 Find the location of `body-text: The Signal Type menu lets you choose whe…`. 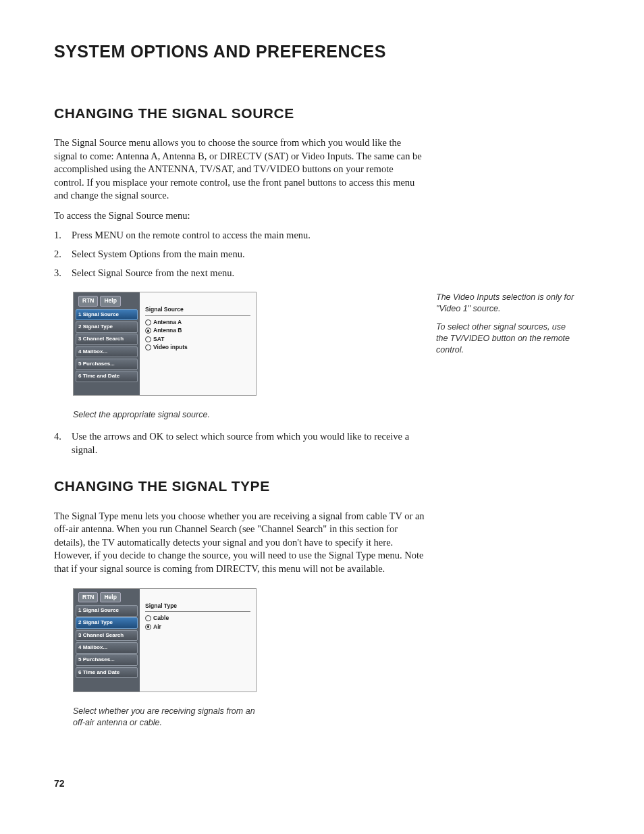

body-text: The Signal Type menu lets you choose whe… is located at coordinates (240, 543).